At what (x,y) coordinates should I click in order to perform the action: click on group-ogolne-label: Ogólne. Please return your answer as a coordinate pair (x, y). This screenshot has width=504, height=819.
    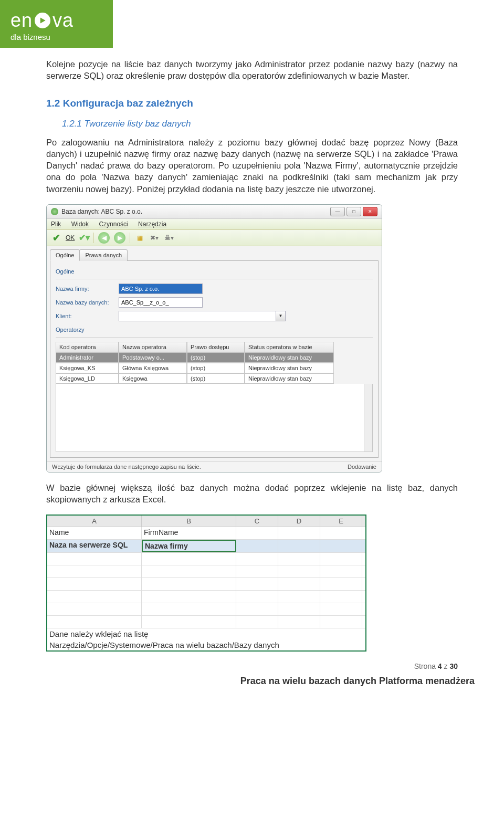
    Looking at the image, I should click on (214, 271).